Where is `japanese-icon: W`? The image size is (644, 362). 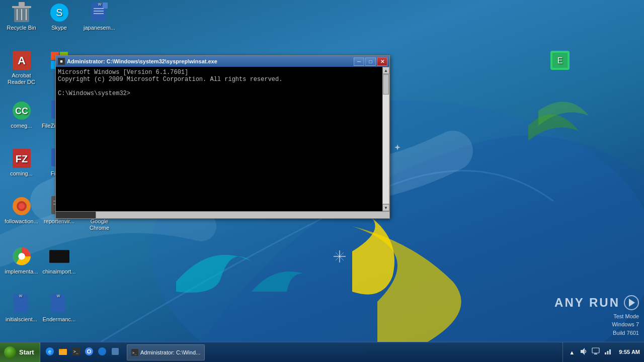
japanese-icon: W is located at coordinates (100, 13).